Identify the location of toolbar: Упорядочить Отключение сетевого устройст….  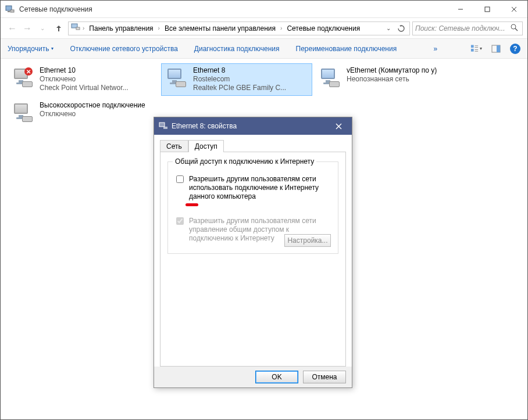
(264, 49).